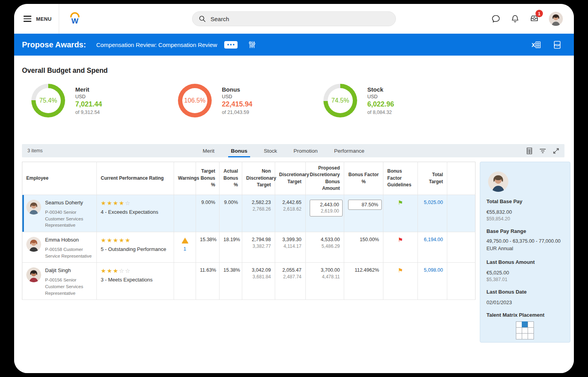 The image size is (588, 377). What do you see at coordinates (340, 101) in the screenshot?
I see `stock-donut-chart: 74.5%` at bounding box center [340, 101].